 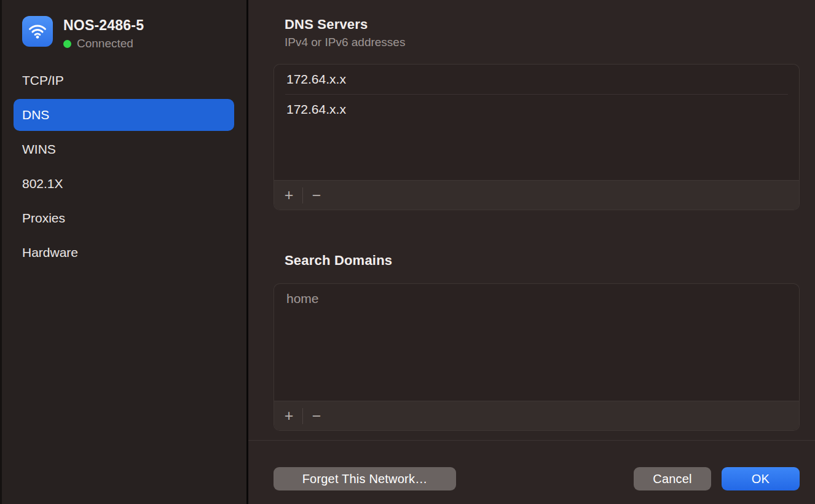 I want to click on window-left-edge, so click(x=1, y=252).